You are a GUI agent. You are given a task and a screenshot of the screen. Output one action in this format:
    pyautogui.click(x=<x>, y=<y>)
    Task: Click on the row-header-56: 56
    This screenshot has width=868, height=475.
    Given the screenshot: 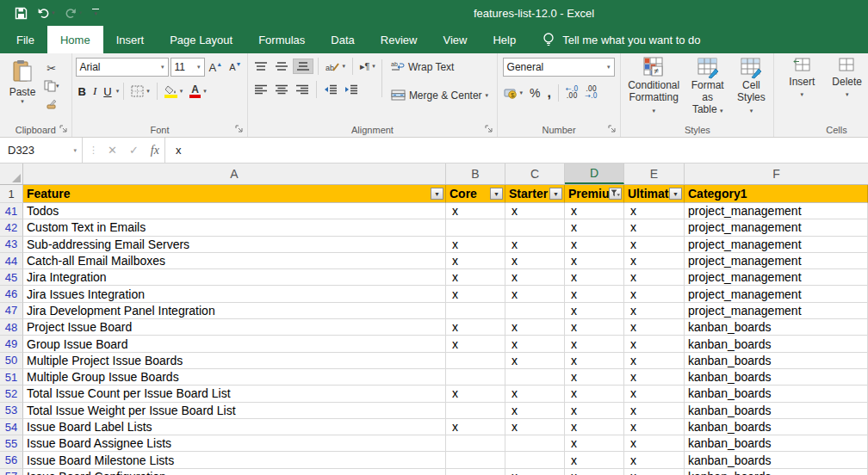 What is the action you would take?
    pyautogui.click(x=12, y=460)
    